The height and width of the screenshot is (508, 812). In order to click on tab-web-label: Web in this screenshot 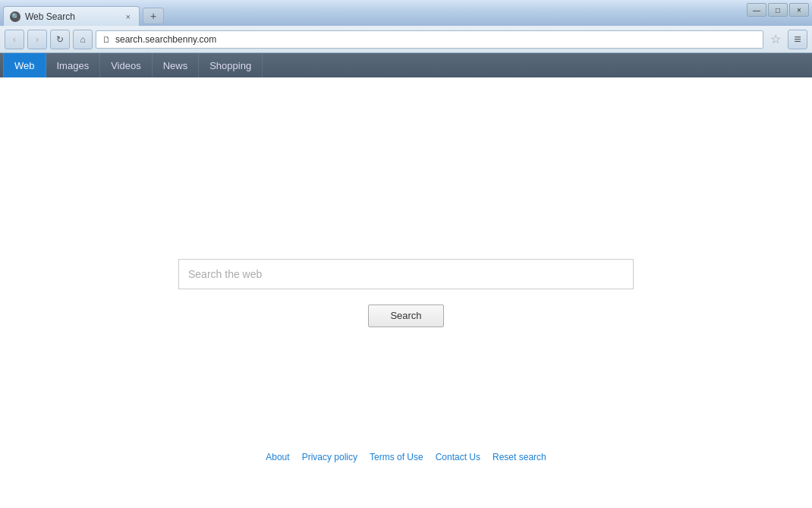, I will do `click(24, 65)`.